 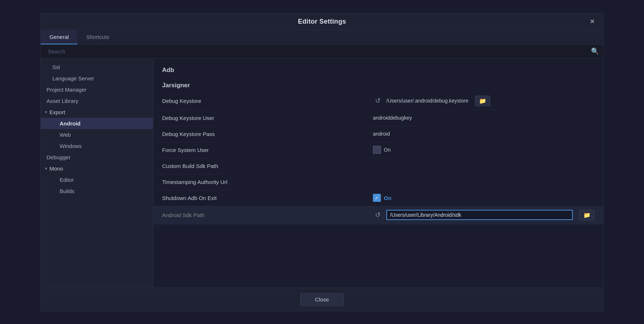 What do you see at coordinates (480, 215) in the screenshot?
I see `android-sdk-path-input` at bounding box center [480, 215].